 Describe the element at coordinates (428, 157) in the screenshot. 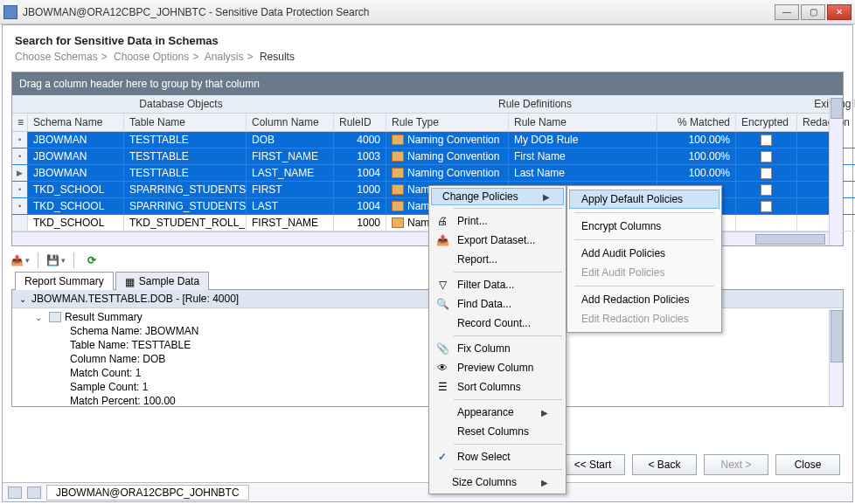

I see `table-row: •JBOWMANTESTTABLEFIRST_NAME1003Naming Co…` at that location.